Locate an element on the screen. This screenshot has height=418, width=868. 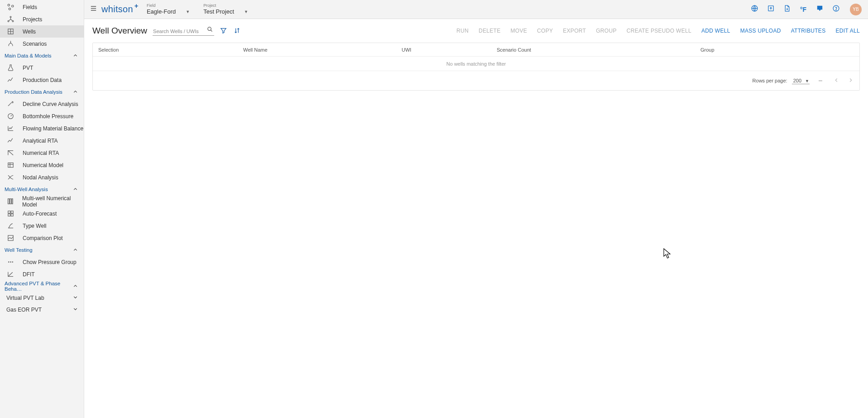
brand-logo: whitson+ is located at coordinates (120, 9).